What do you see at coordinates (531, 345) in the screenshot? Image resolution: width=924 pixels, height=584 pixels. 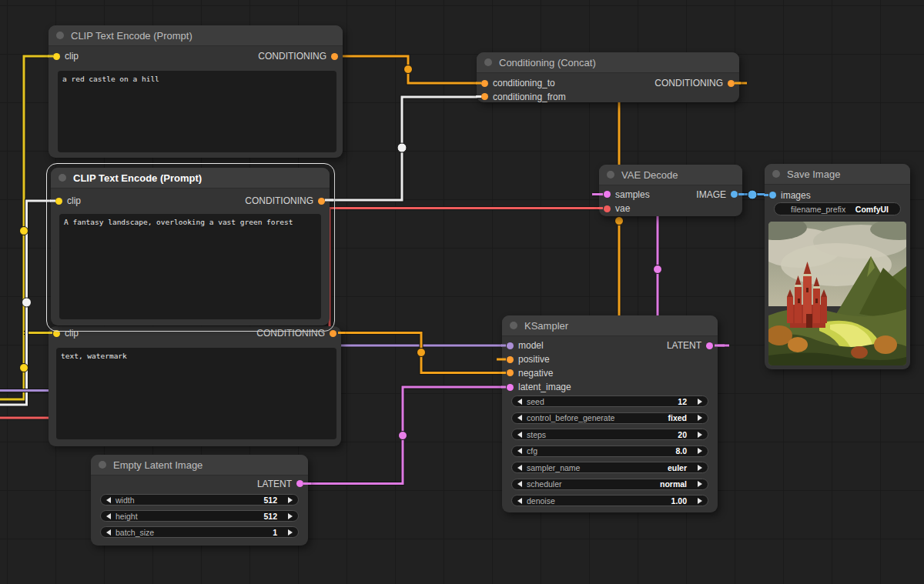 I see `input-label: model` at bounding box center [531, 345].